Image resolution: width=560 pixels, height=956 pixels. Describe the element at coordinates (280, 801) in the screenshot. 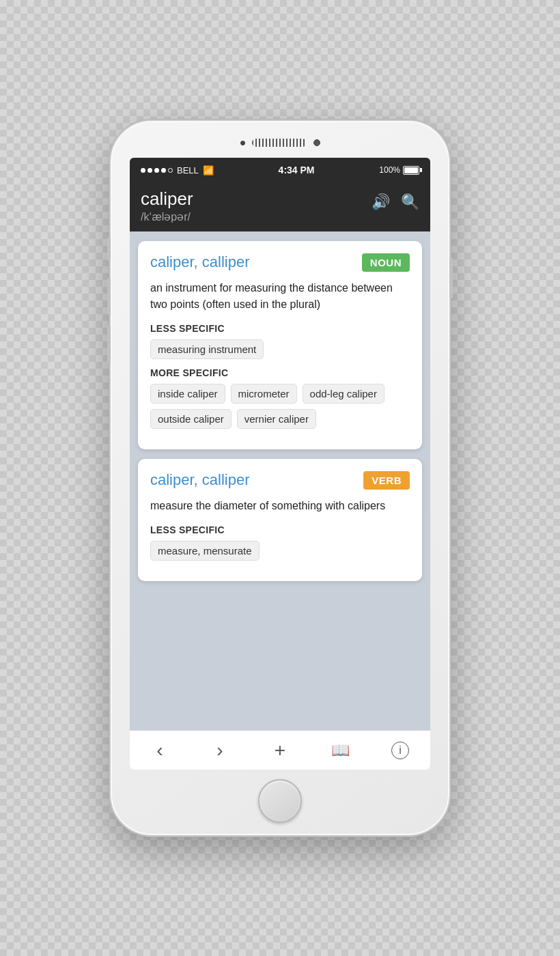

I see `home-button` at that location.